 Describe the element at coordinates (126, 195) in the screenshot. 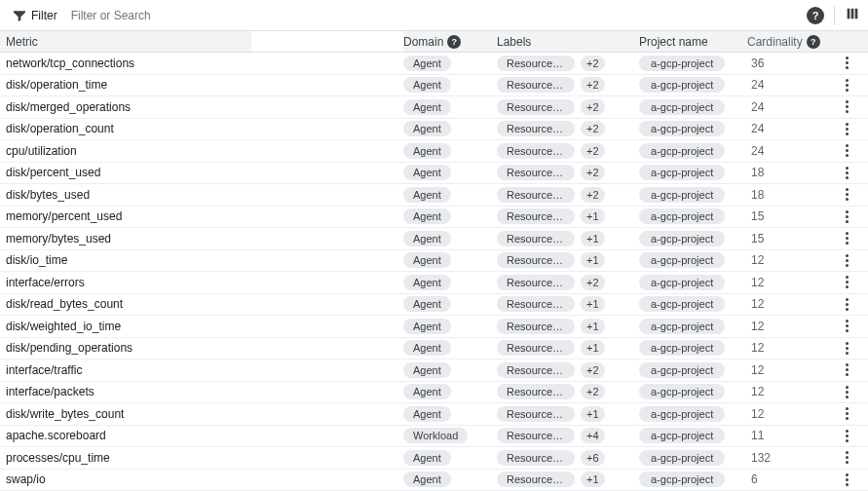

I see `metric-name: disk/bytes_used` at that location.